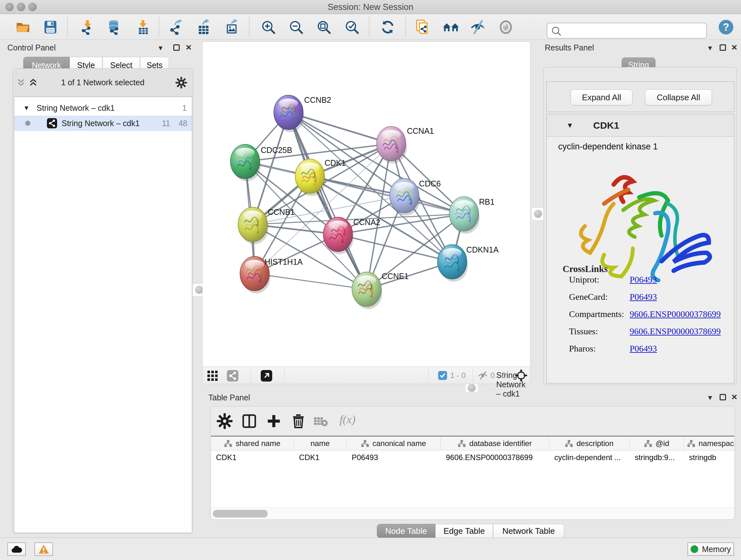  I want to click on column-header: description, so click(590, 443).